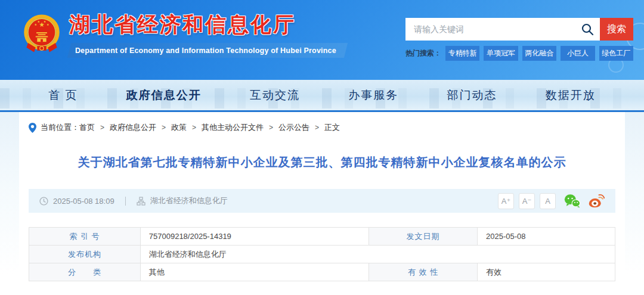  Describe the element at coordinates (472, 95) in the screenshot. I see `nav-item-department-news: 部门动态` at that location.